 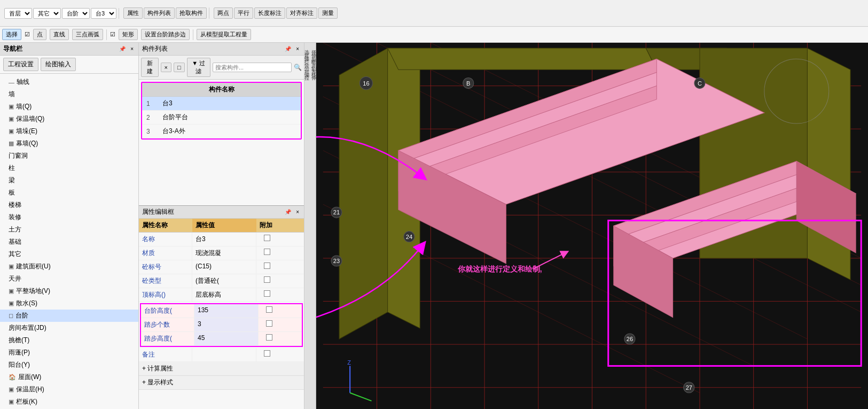 What do you see at coordinates (179, 67) in the screenshot?
I see `copy-comp-button: □` at bounding box center [179, 67].